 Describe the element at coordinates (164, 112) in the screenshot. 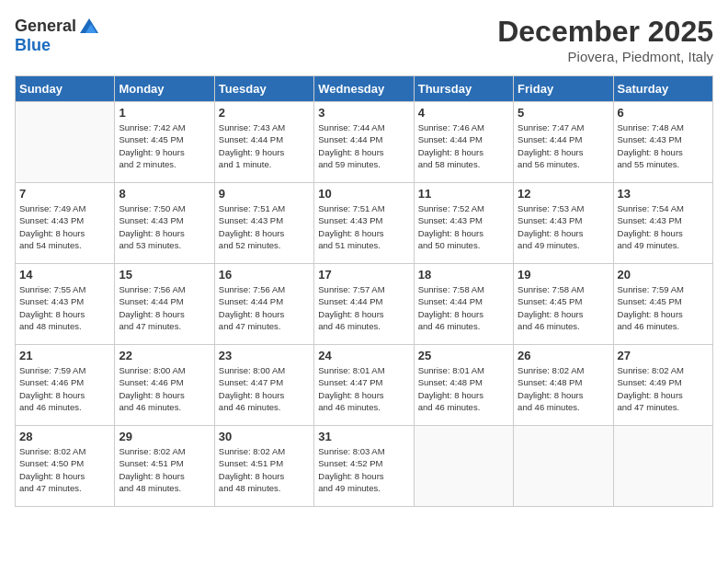

I see `day-number: 1` at that location.